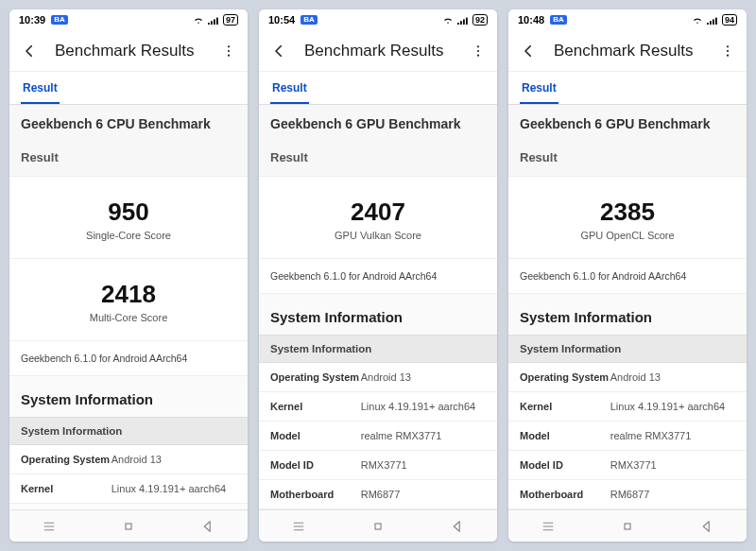 This screenshot has height=551, width=756. What do you see at coordinates (378, 20) in the screenshot?
I see `status-bar: 10:54 BA 92` at bounding box center [378, 20].